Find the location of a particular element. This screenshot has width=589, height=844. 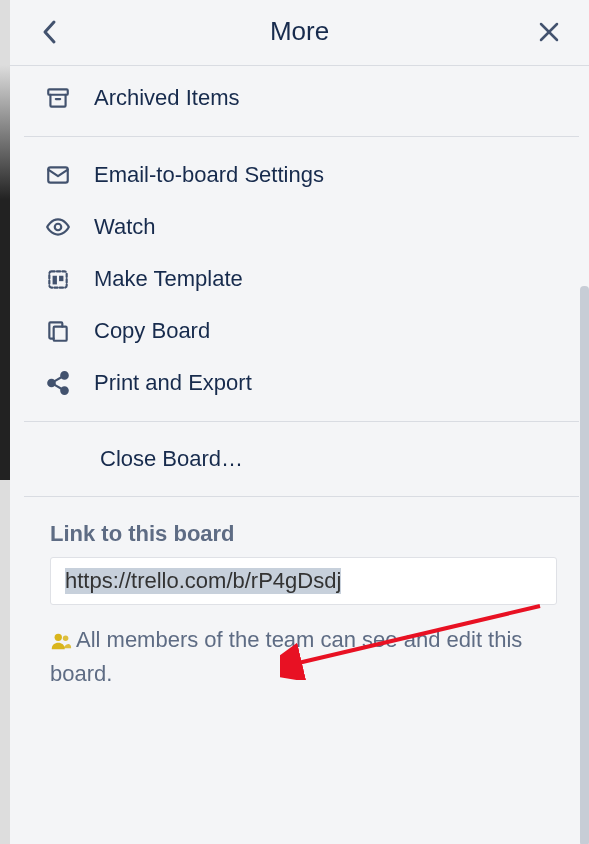

background-strip is located at coordinates (5, 422).